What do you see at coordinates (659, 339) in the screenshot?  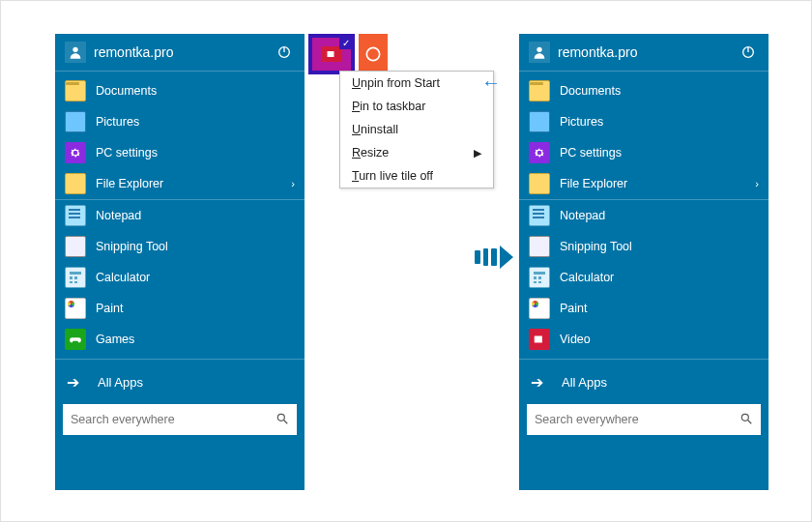 I see `menu-item-label: Video` at bounding box center [659, 339].